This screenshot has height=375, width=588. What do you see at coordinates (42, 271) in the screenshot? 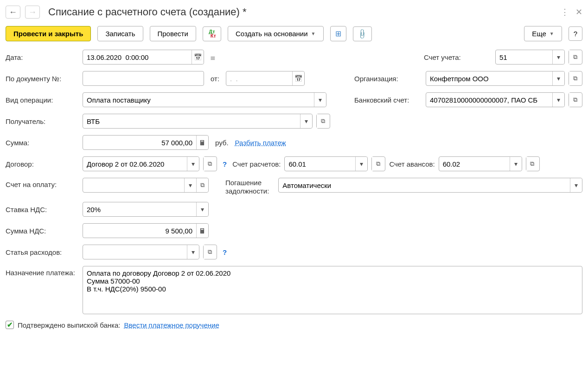
I see `purpose-label: Назначение платежа:` at bounding box center [42, 271].